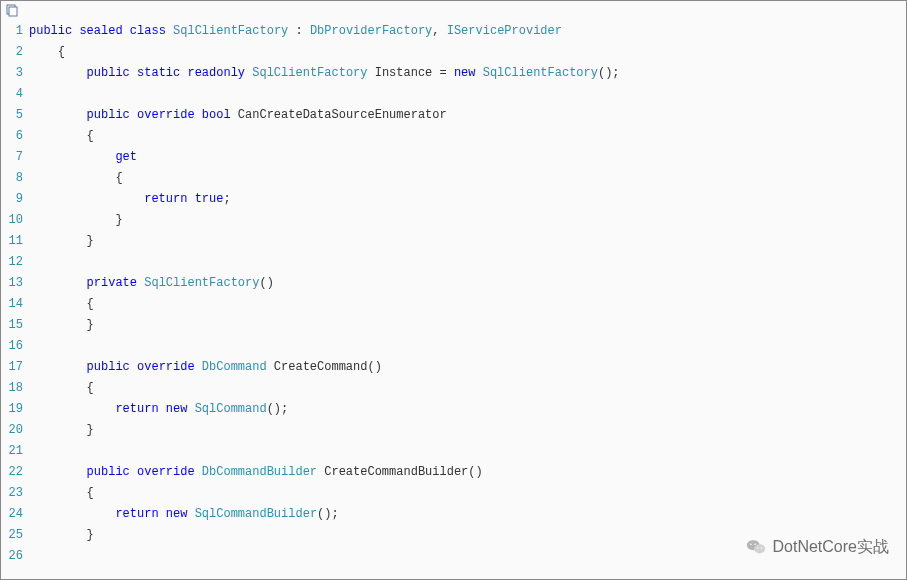  What do you see at coordinates (15, 556) in the screenshot?
I see `line-number: 26` at bounding box center [15, 556].